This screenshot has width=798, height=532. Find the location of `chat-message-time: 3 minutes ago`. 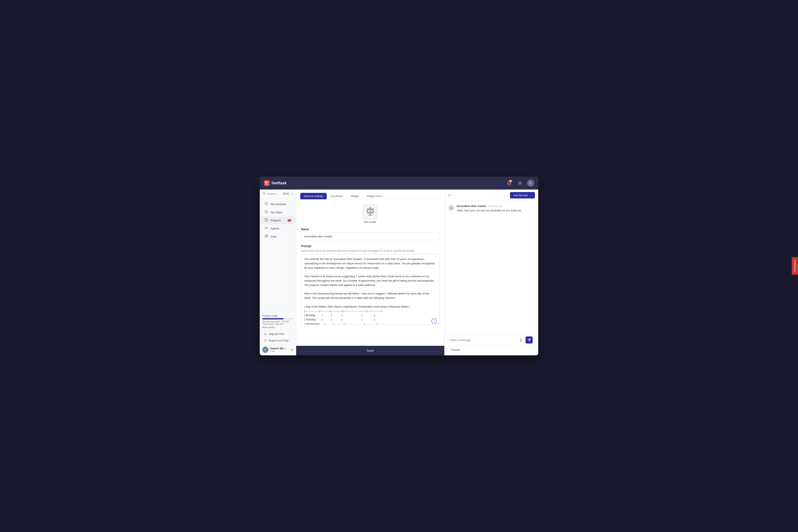

chat-message-time: 3 minutes ago is located at coordinates (495, 206).